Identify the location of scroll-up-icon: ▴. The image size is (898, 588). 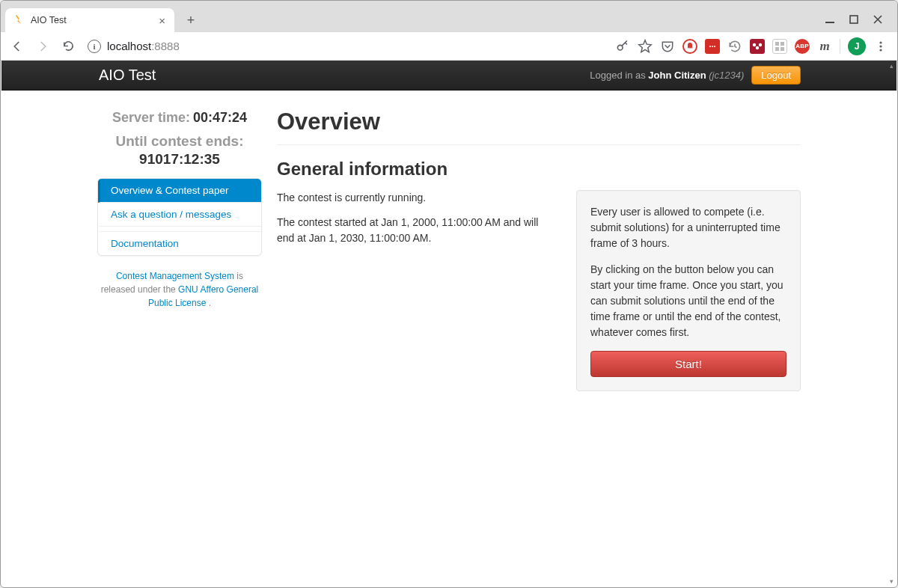
(891, 66).